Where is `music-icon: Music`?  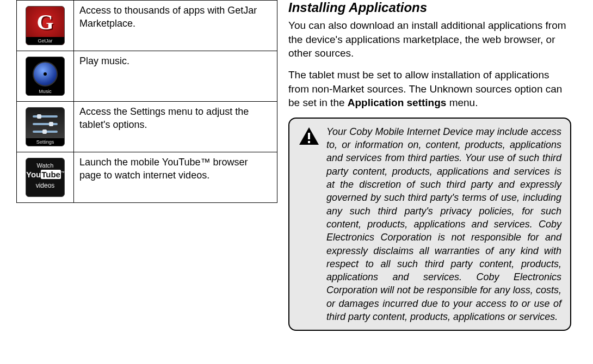
music-icon: Music is located at coordinates (45, 76).